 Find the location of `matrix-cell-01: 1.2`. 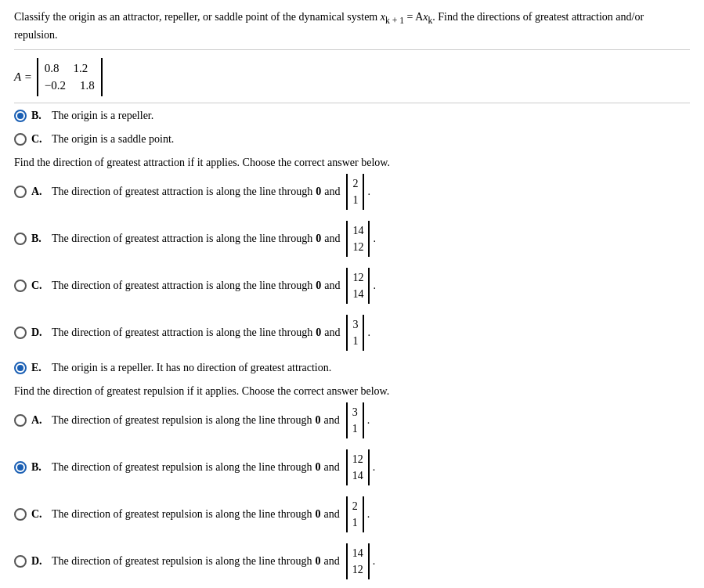

matrix-cell-01: 1.2 is located at coordinates (81, 69).